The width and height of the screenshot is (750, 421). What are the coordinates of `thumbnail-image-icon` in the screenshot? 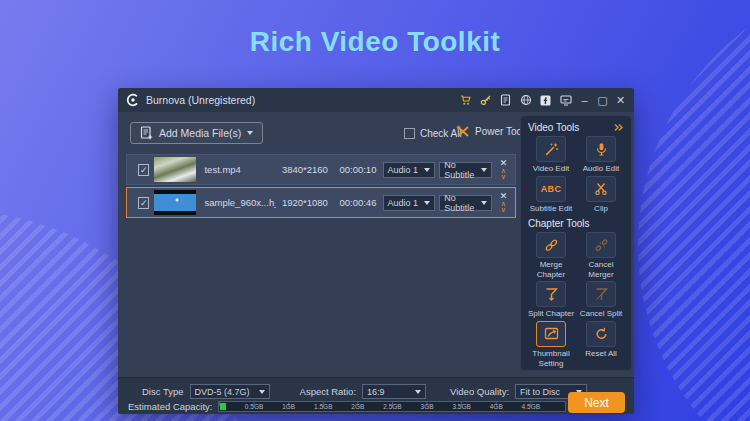 It's located at (552, 334).